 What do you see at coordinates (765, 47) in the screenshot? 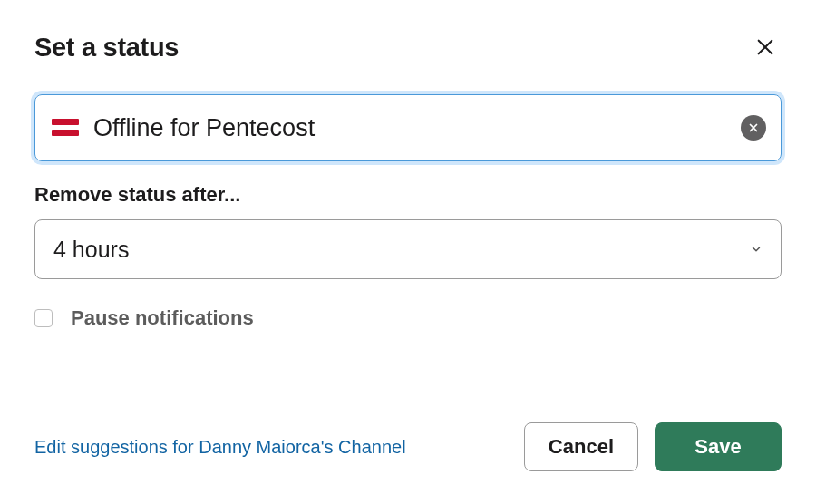
I see `close-icon` at bounding box center [765, 47].